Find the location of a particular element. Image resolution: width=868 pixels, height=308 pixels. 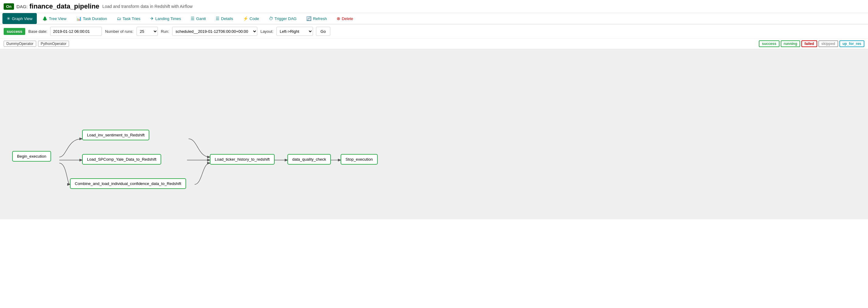

tab-gantt-label: Gantt is located at coordinates (201, 19).